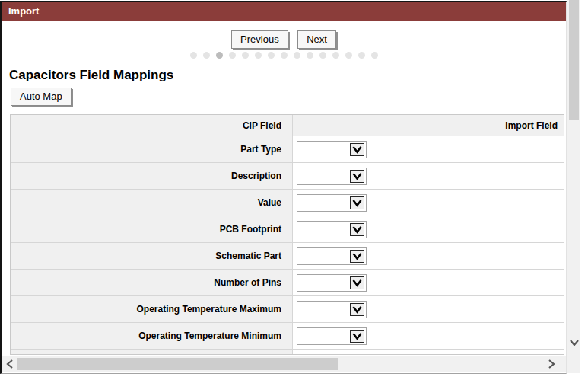 This screenshot has width=588, height=380. Describe the element at coordinates (152, 203) in the screenshot. I see `cip-field-label: Value` at that location.